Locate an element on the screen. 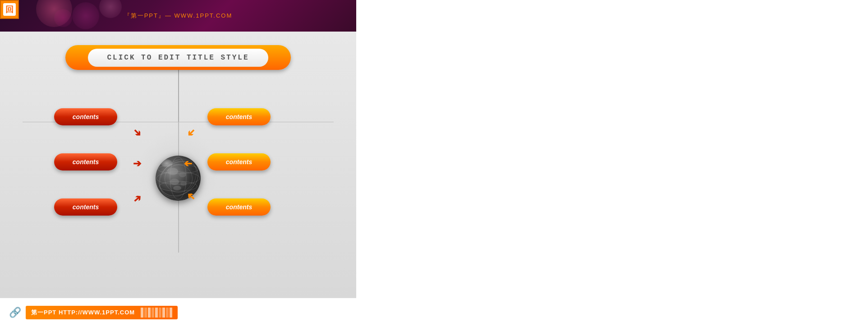 The width and height of the screenshot is (868, 327). slide-footer: 🔗 第一PPT HTTP://WWW.1PPT.COM is located at coordinates (178, 312).